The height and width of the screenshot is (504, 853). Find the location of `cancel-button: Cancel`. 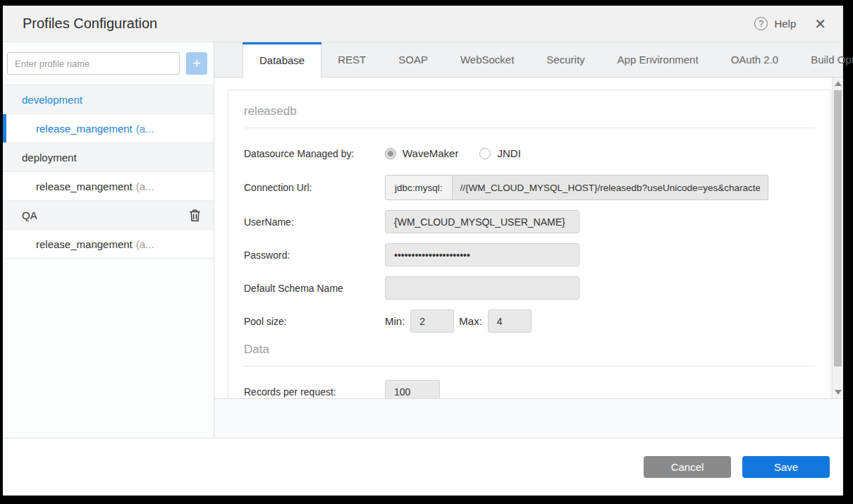

cancel-button: Cancel is located at coordinates (687, 467).